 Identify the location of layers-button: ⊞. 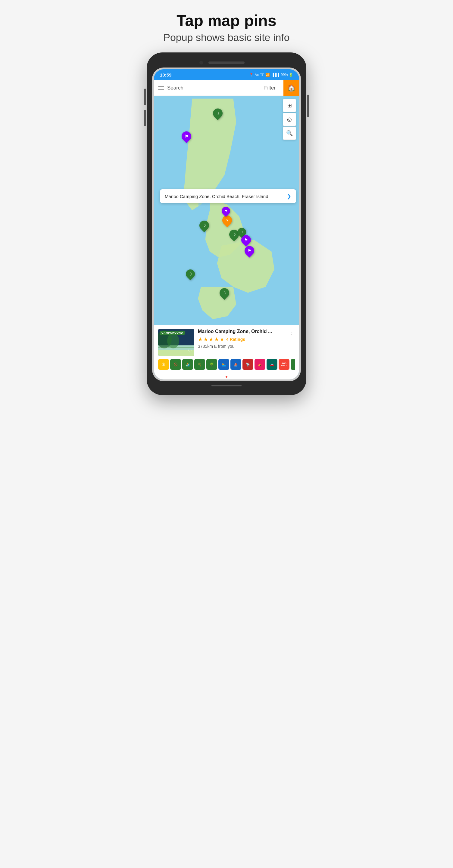
(290, 105).